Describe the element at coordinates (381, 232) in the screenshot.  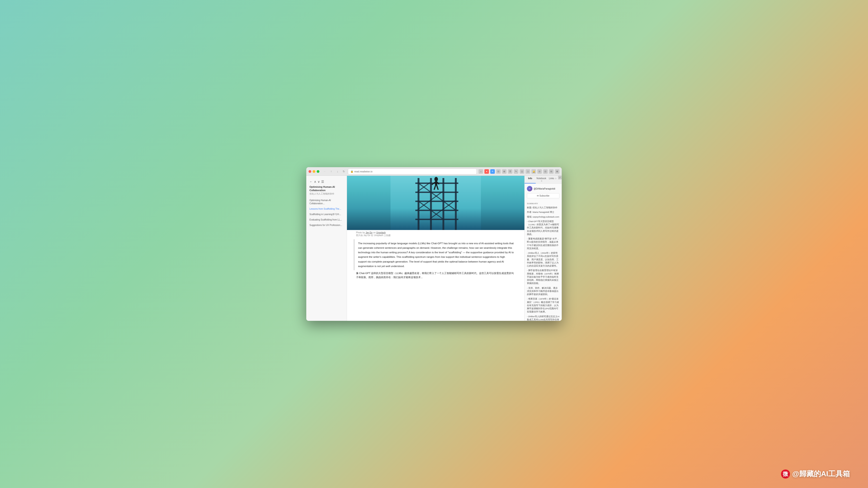
I see `caption-platform-link: Unsplash` at that location.